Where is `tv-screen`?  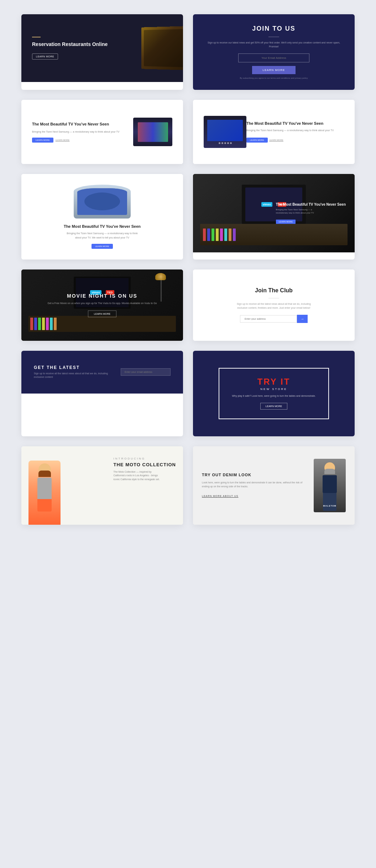 tv-screen is located at coordinates (153, 132).